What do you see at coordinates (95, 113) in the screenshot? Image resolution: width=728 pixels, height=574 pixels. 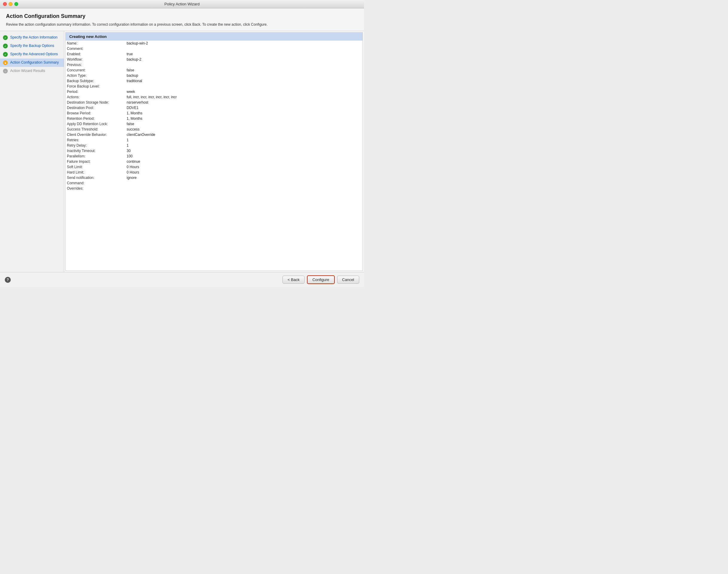 I see `field-label: Browse Period:` at bounding box center [95, 113].